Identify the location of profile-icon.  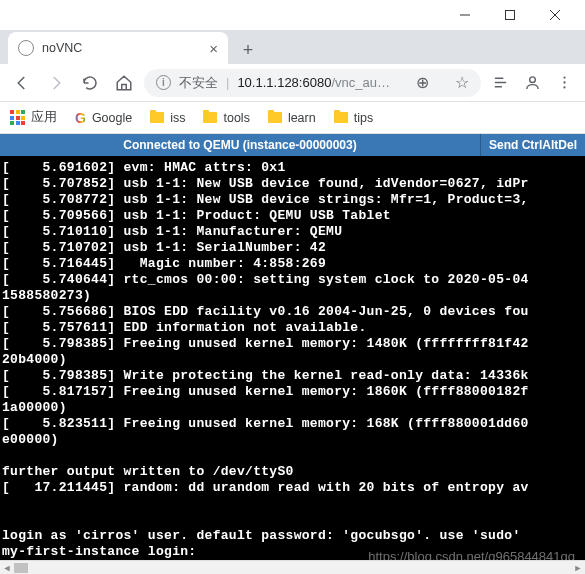
(532, 83).